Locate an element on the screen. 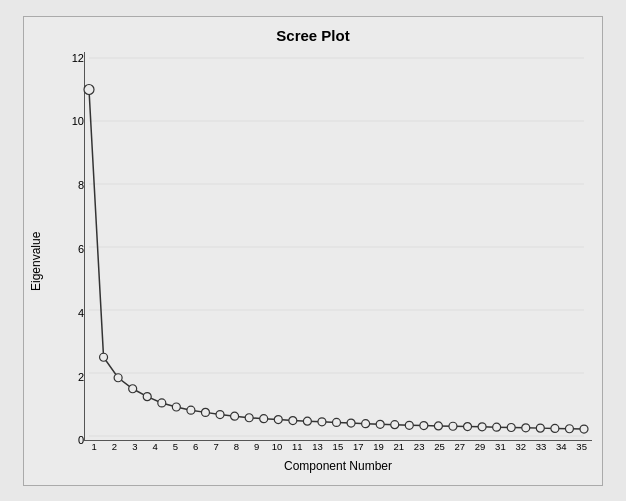  x-tick: 5 is located at coordinates (175, 449).